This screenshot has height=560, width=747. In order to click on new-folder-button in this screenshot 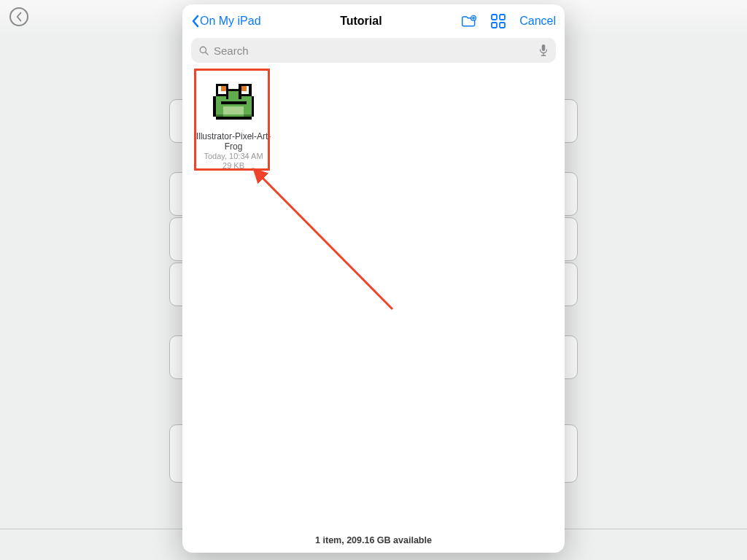, I will do `click(469, 21)`.